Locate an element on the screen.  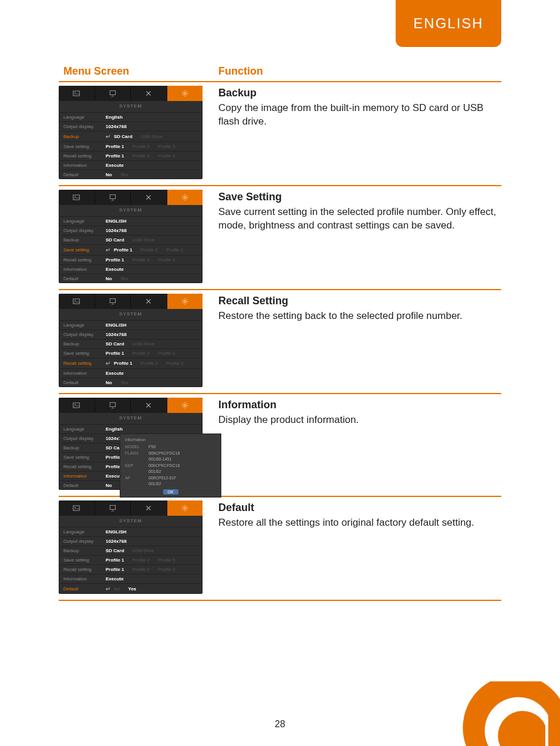
info-key: MODEL is located at coordinates (135, 448).